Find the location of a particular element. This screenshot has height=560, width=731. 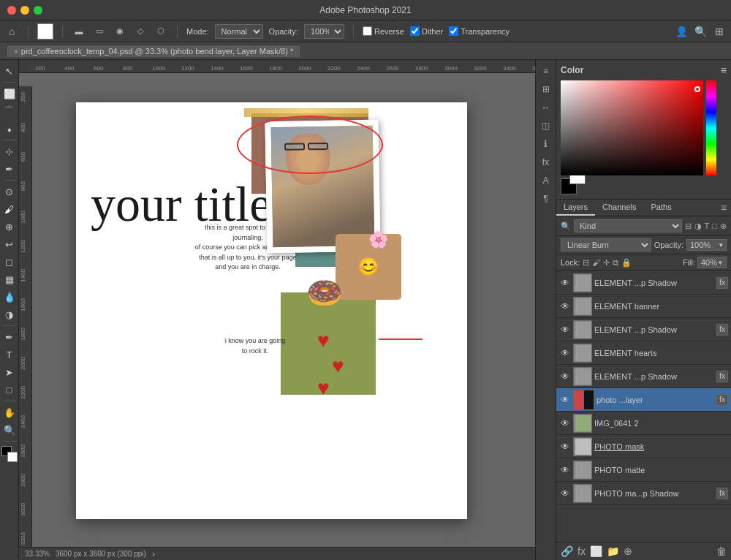

layers-panel-menu: ≡ is located at coordinates (726, 208).